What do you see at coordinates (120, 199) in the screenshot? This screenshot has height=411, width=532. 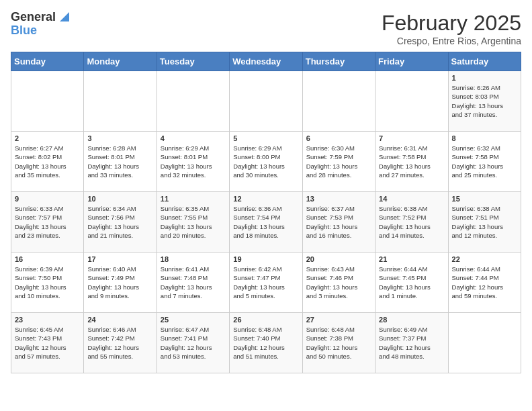 I see `day-number: 10` at bounding box center [120, 199].